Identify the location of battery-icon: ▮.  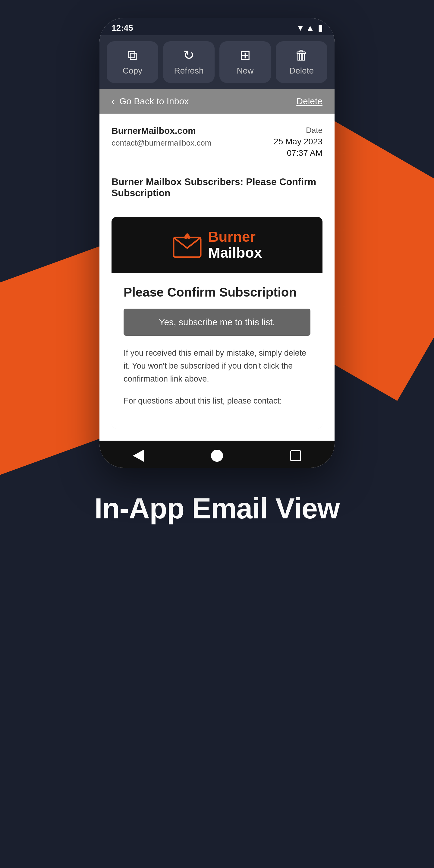
(320, 28).